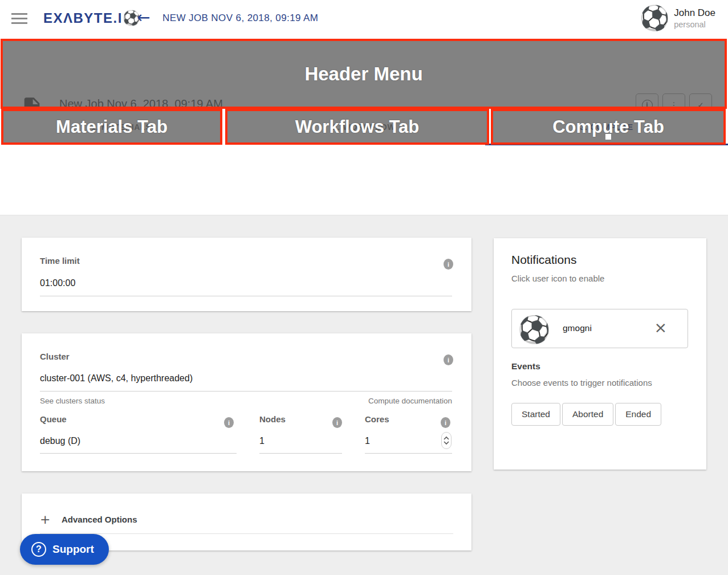 This screenshot has width=728, height=575. I want to click on annotation-header-menu: Header Menu, so click(364, 74).